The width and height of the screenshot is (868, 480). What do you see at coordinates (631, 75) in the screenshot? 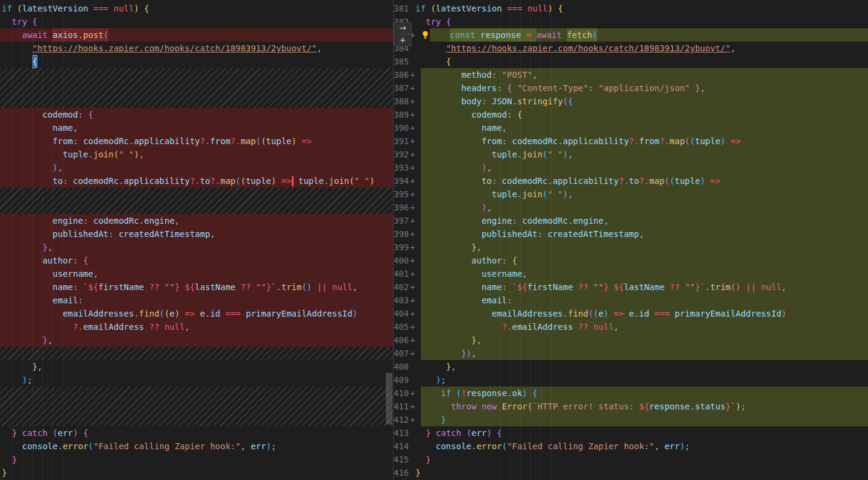
I see `code-line: 386+ method: "POST",` at bounding box center [631, 75].